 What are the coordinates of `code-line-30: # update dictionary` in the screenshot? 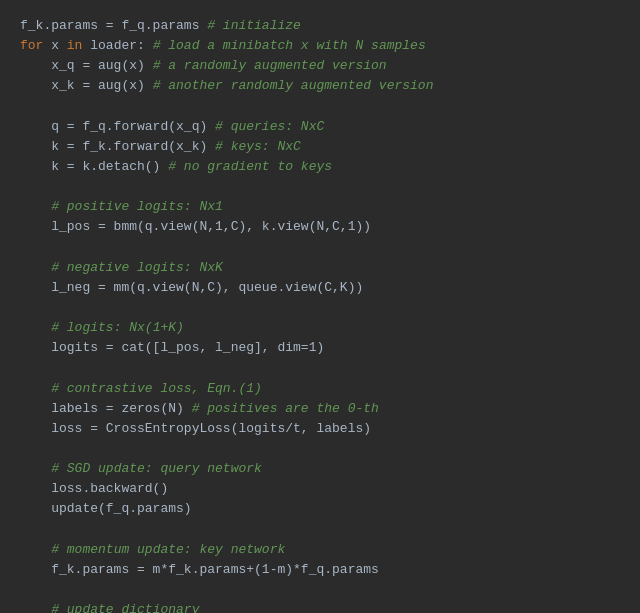 It's located at (320, 606).